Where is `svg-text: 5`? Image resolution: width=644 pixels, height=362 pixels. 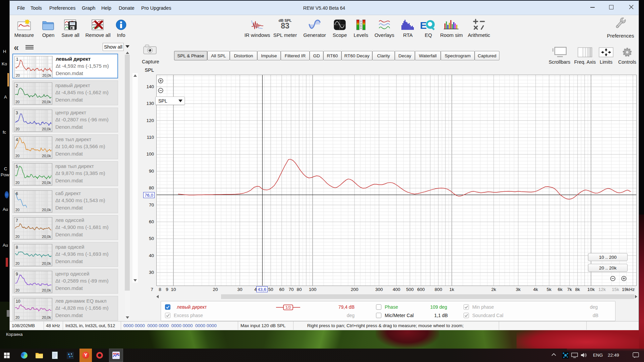 svg-text: 5 is located at coordinates (17, 167).